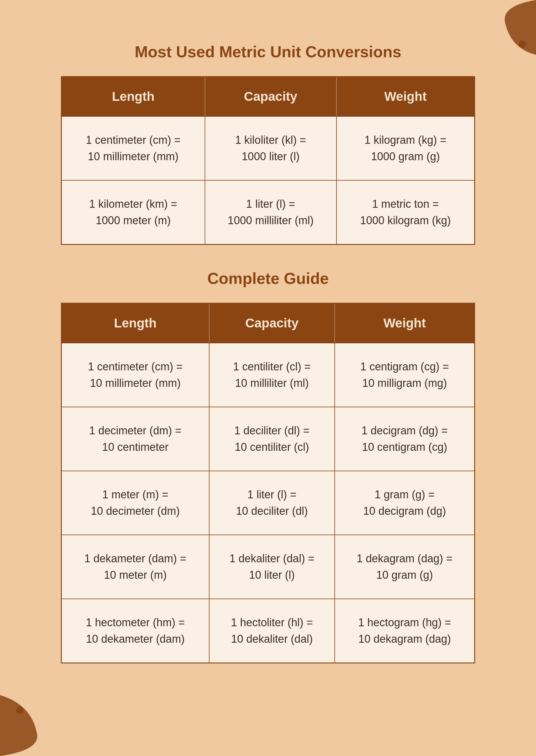  What do you see at coordinates (271, 213) in the screenshot?
I see `section1-row1-capacity: 1 liter (l) =1000 milliliter (ml)` at bounding box center [271, 213].